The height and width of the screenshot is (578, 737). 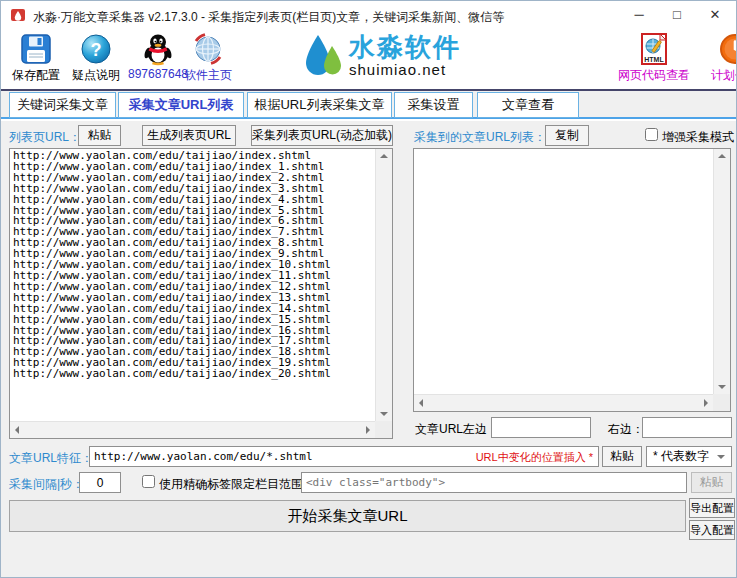 I want to click on wildcard-select: * 代表数字, so click(x=689, y=456).